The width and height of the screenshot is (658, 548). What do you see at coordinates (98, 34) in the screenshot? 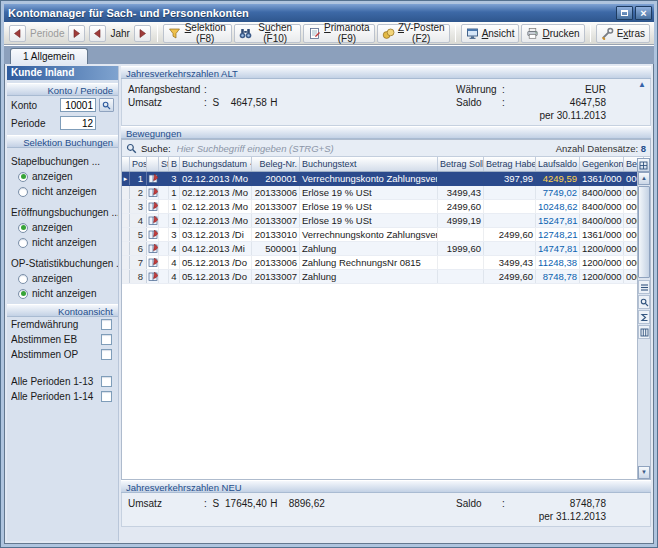
I see `jahr-prev-button` at bounding box center [98, 34].